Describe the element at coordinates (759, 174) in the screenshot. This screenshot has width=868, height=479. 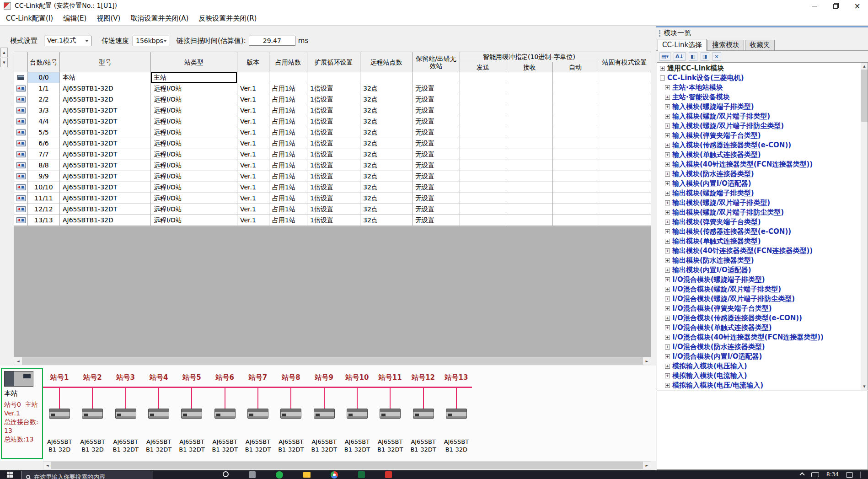
I see `tree-item: + 输入模块(防水连接器类型)` at that location.